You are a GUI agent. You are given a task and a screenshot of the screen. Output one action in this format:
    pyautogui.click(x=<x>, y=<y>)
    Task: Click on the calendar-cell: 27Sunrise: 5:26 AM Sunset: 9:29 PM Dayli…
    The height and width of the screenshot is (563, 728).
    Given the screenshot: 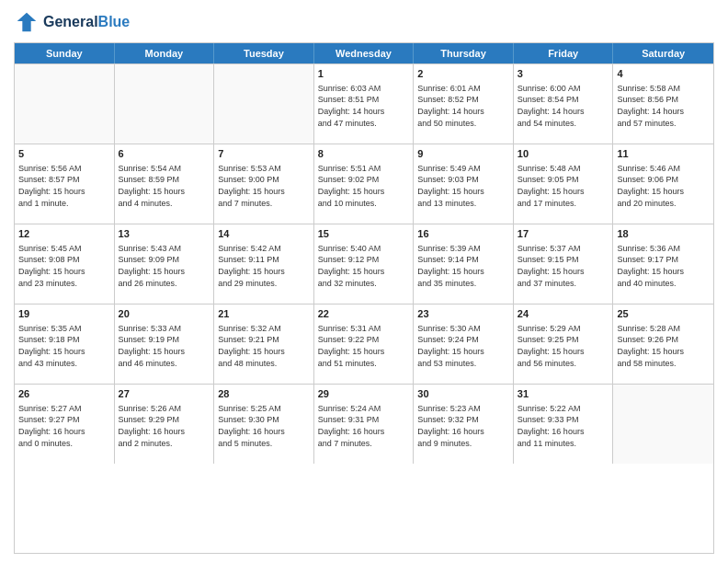 What is the action you would take?
    pyautogui.click(x=165, y=424)
    